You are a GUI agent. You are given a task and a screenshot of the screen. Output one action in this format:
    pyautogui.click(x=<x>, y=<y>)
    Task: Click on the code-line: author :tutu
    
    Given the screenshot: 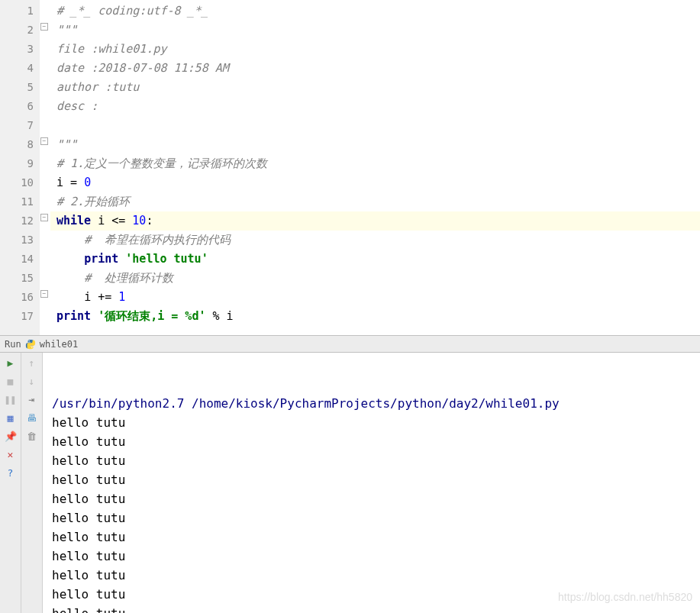 What is the action you would take?
    pyautogui.click(x=379, y=87)
    